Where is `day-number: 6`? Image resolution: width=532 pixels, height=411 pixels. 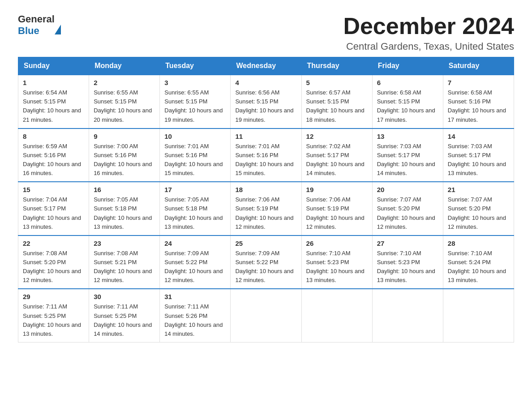
day-number: 6 is located at coordinates (408, 82).